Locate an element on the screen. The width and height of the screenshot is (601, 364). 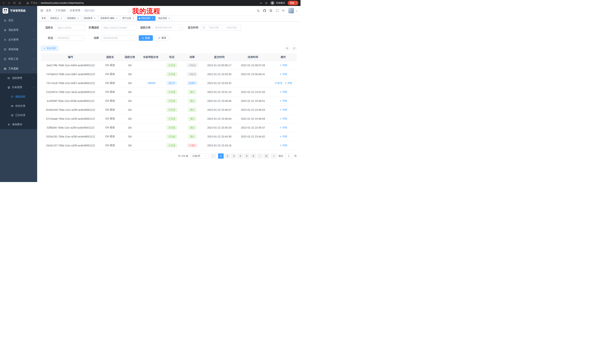
submit-time-range-picker: 开始日期 - 结束日期 is located at coordinates (221, 28).